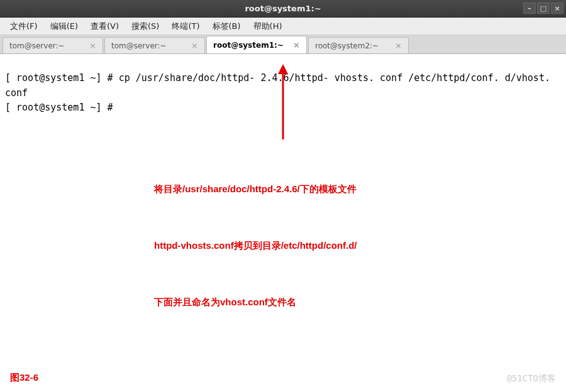 The width and height of the screenshot is (566, 392). Describe the element at coordinates (268, 26) in the screenshot. I see `menu-help: 帮助(H)` at that location.